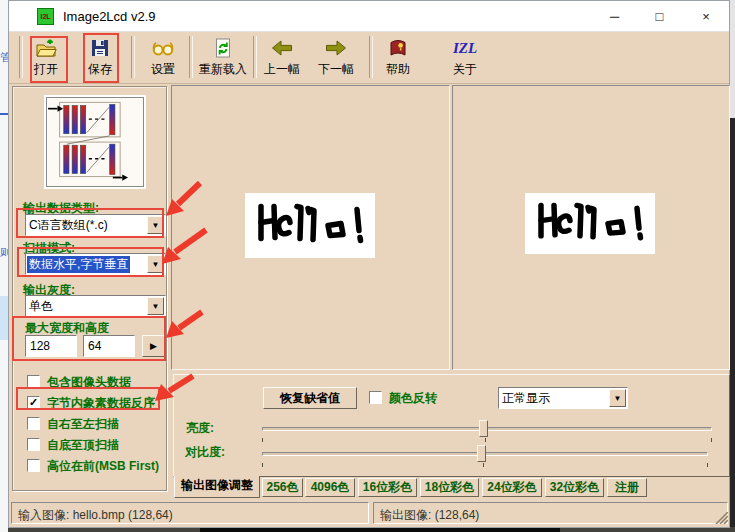 The height and width of the screenshot is (532, 735). I want to click on include-header-label: 包含图像头数据, so click(89, 382).